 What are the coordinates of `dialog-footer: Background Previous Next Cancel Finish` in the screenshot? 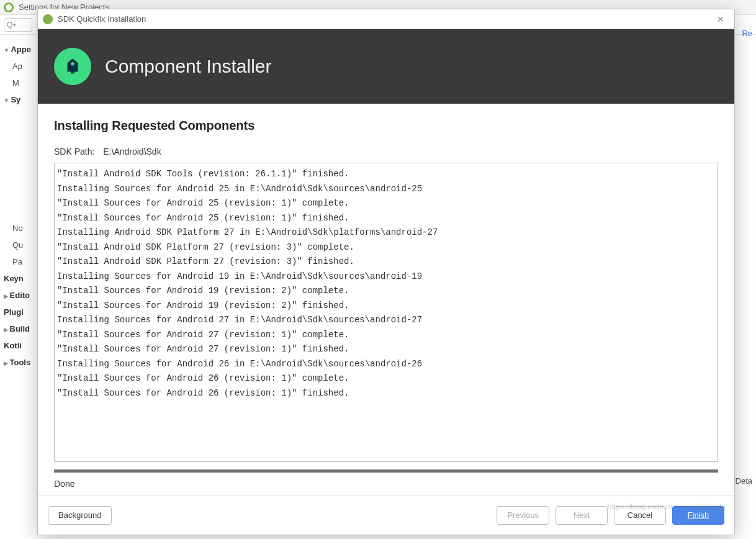 It's located at (386, 515).